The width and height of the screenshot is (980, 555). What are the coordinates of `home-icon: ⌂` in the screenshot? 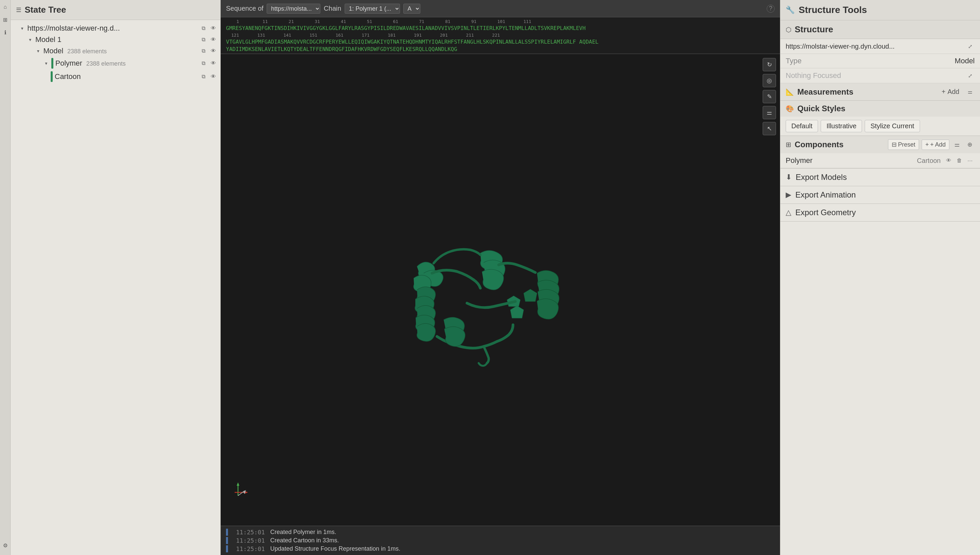 It's located at (5, 7).